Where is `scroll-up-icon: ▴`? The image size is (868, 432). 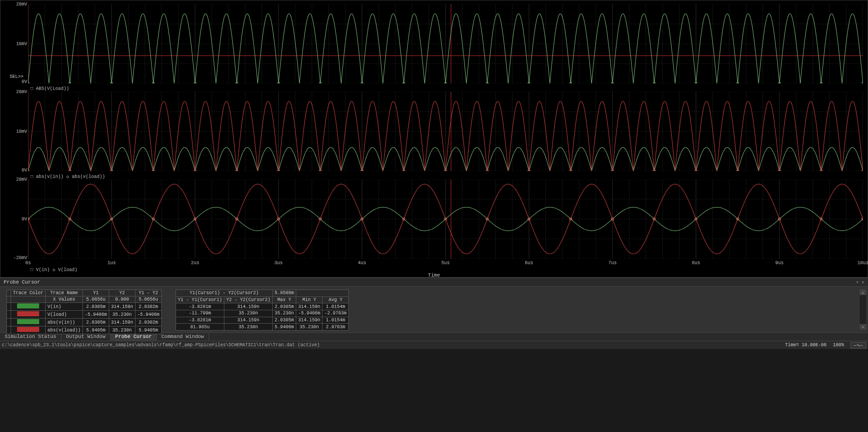 scroll-up-icon: ▴ is located at coordinates (863, 292).